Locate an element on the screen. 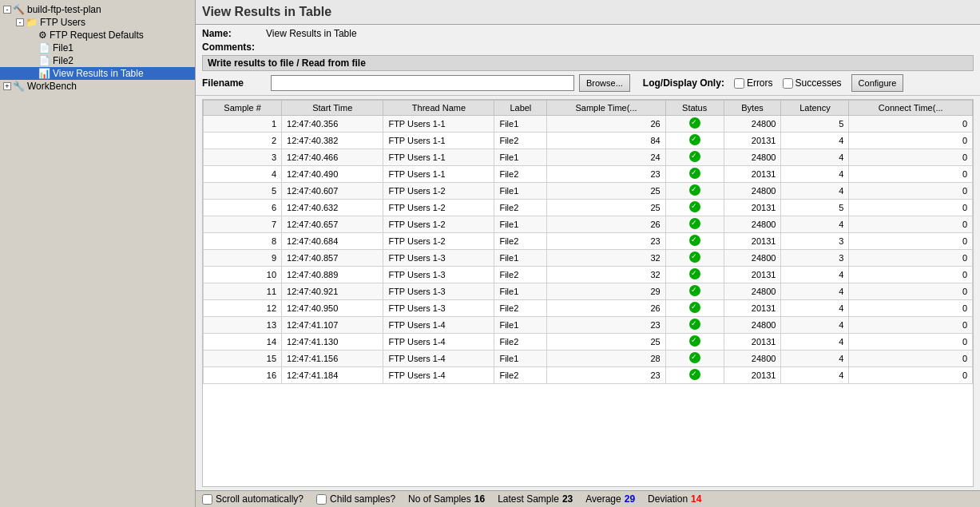  table-row: 1312:47:41.107FTP Users 1-4File123248004… is located at coordinates (588, 326).